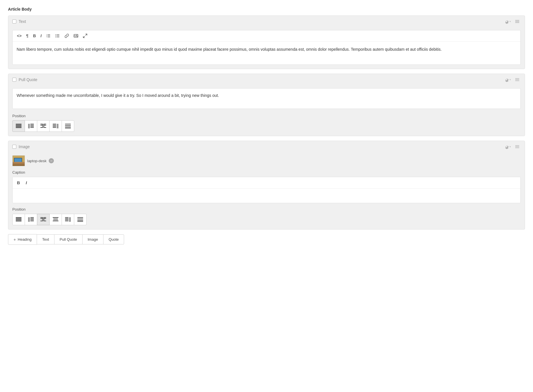 The width and height of the screenshot is (533, 392). Describe the element at coordinates (517, 21) in the screenshot. I see `text-block-move-button` at that location.